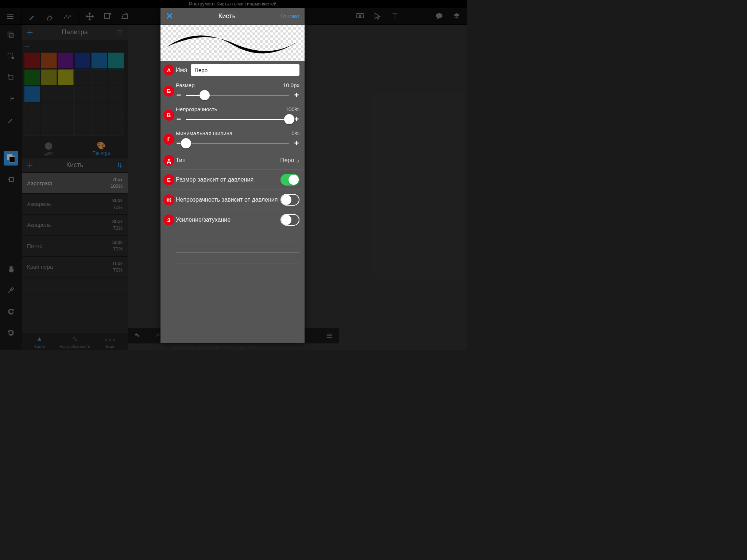  What do you see at coordinates (297, 95) in the screenshot?
I see `size-plus: +` at bounding box center [297, 95].